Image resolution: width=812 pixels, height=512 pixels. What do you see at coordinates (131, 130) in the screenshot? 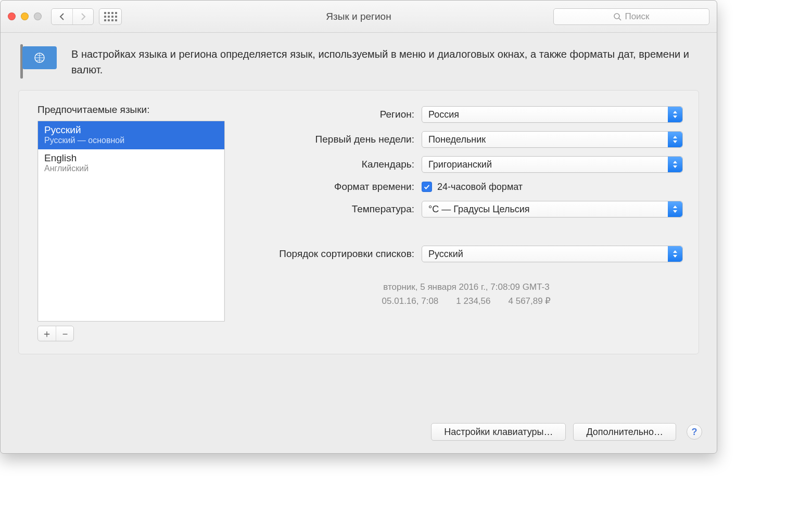
I see `language-name: Русский` at bounding box center [131, 130].